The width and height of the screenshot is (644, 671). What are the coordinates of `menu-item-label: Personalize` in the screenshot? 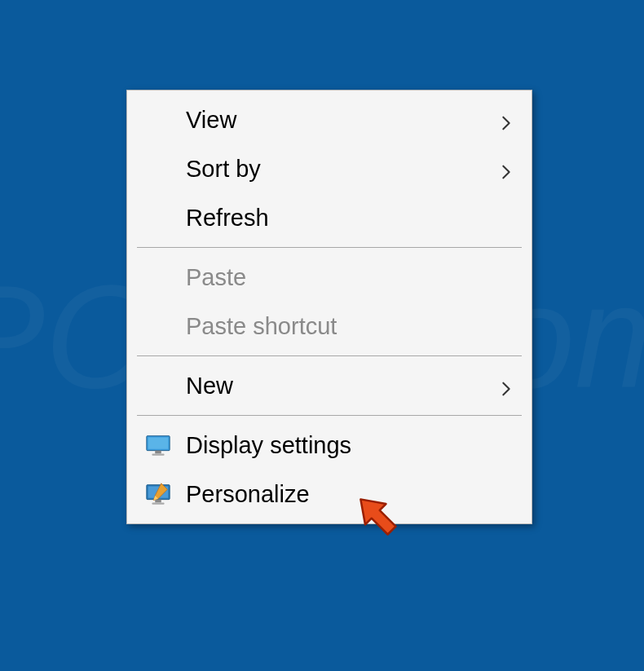 It's located at (351, 494).